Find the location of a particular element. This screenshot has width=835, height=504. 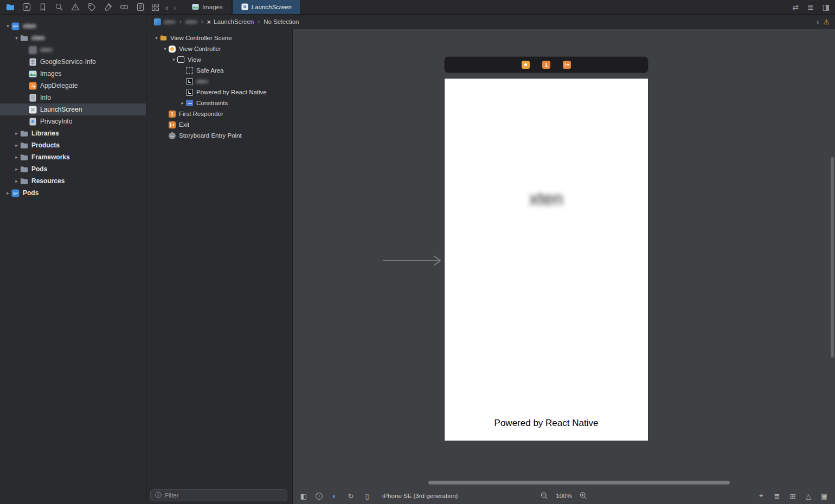

outline-item-view: ▾ View is located at coordinates (219, 60).